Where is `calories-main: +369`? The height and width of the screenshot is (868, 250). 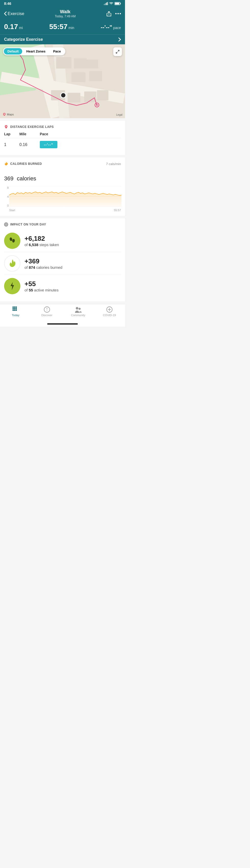
calories-main: +369 is located at coordinates (43, 261).